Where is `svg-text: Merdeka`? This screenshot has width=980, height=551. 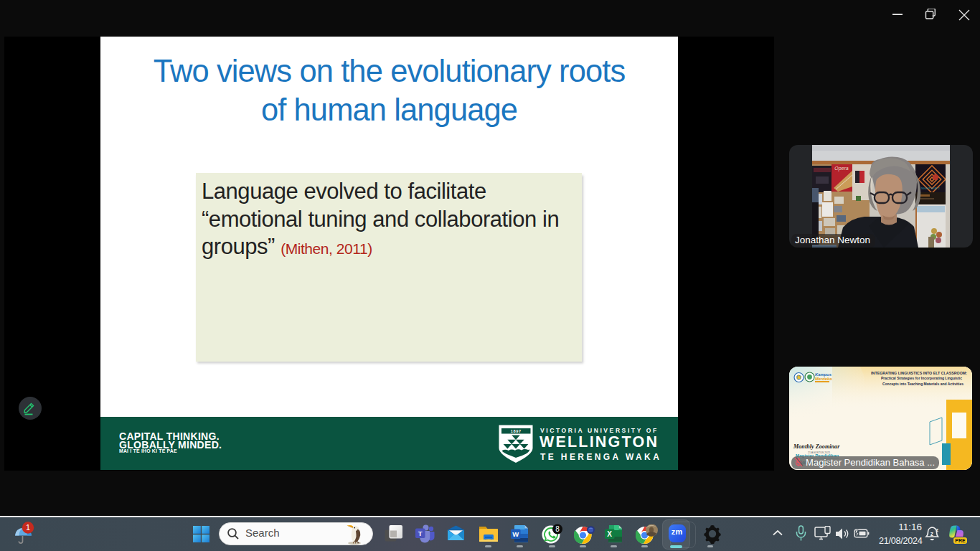
svg-text: Merdeka is located at coordinates (824, 379).